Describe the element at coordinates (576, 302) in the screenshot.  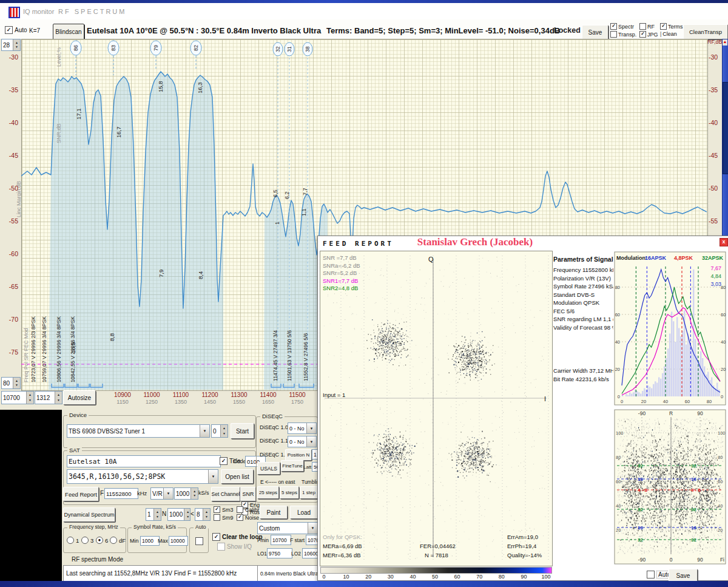
I see `param-line: Modulation QPSK` at that location.